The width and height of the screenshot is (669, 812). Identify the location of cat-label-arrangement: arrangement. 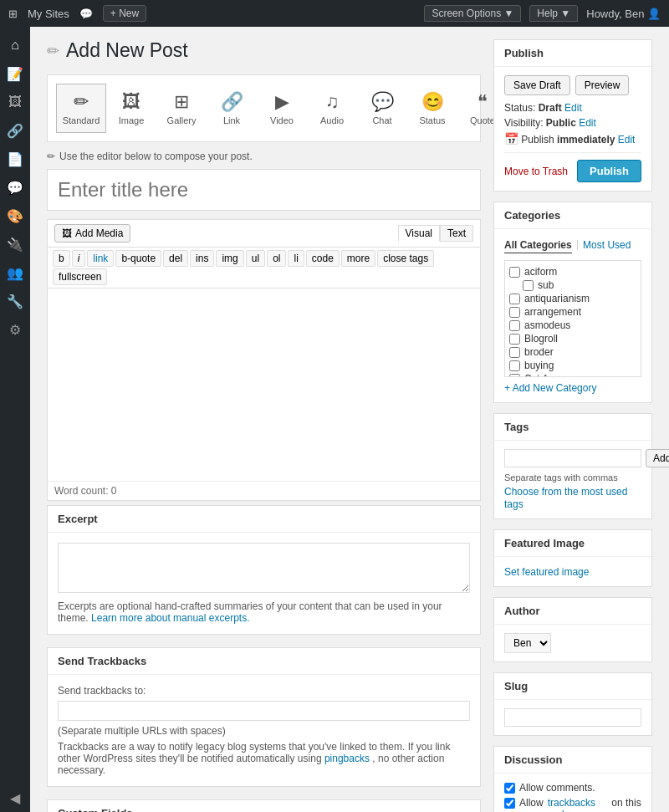
(553, 312).